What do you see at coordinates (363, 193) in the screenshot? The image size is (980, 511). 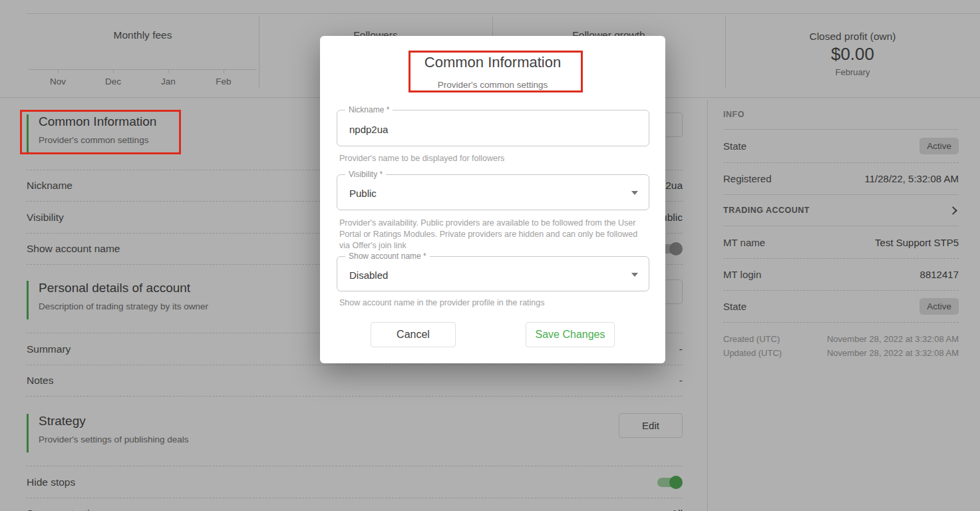 I see `visibility-select-value: Public` at bounding box center [363, 193].